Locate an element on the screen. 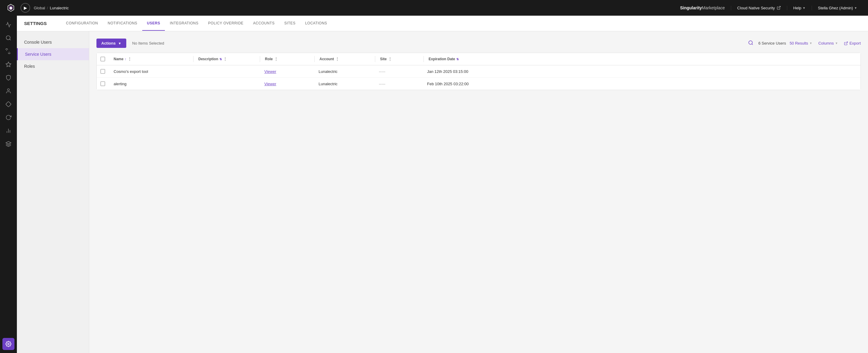 The image size is (868, 353). settings-nav-policy-override: POLICY OVERRIDE is located at coordinates (226, 24).